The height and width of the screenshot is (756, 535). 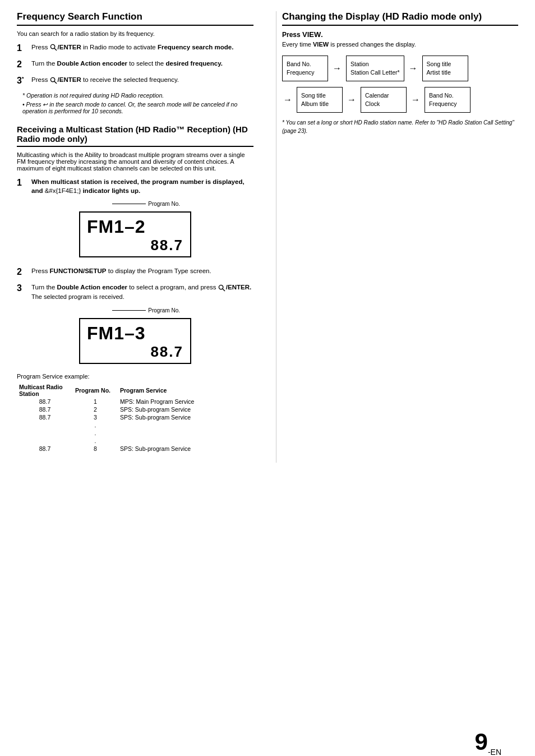 What do you see at coordinates (320, 104) in the screenshot?
I see `diag-album-title: Album title` at bounding box center [320, 104].